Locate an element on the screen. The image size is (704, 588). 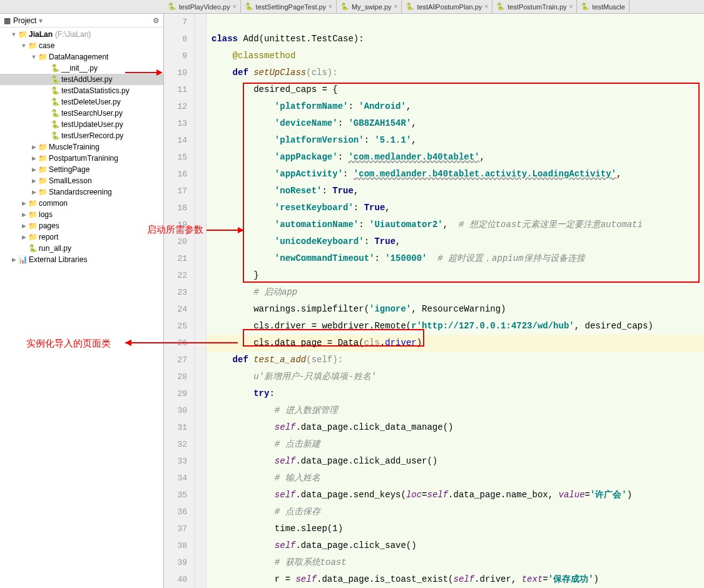
tree-label: testUpdateUser.py is located at coordinates (93, 124).